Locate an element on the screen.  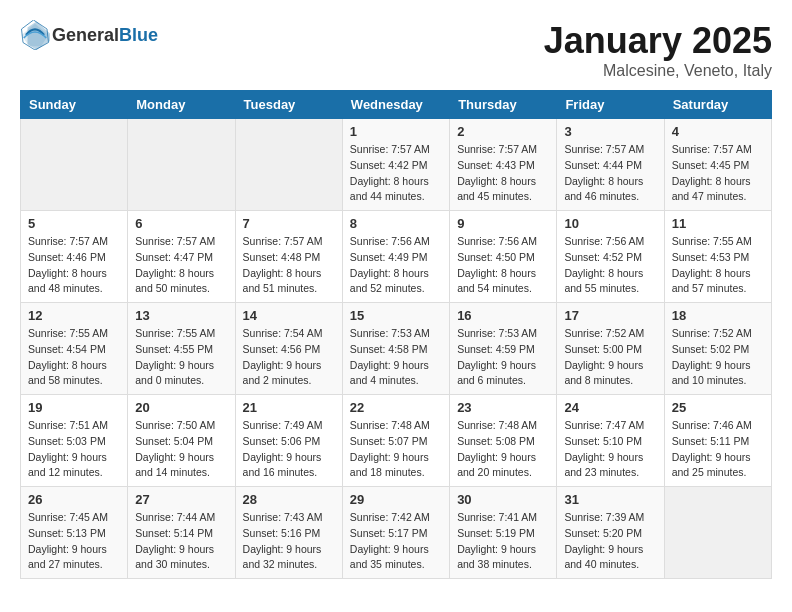
day-info: Sunrise: 7:48 AM Sunset: 5:07 PM Dayligh… is located at coordinates (396, 450).